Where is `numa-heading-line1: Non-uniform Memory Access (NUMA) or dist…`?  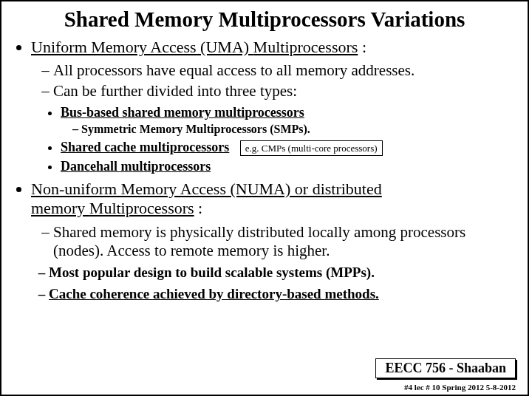
numa-heading-line1: Non-uniform Memory Access (NUMA) or dist… is located at coordinates (207, 189).